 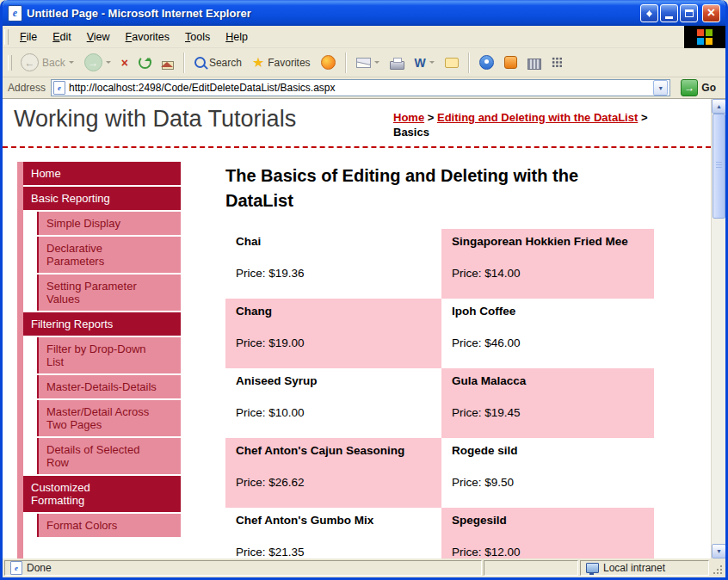 I want to click on research-button, so click(x=511, y=62).